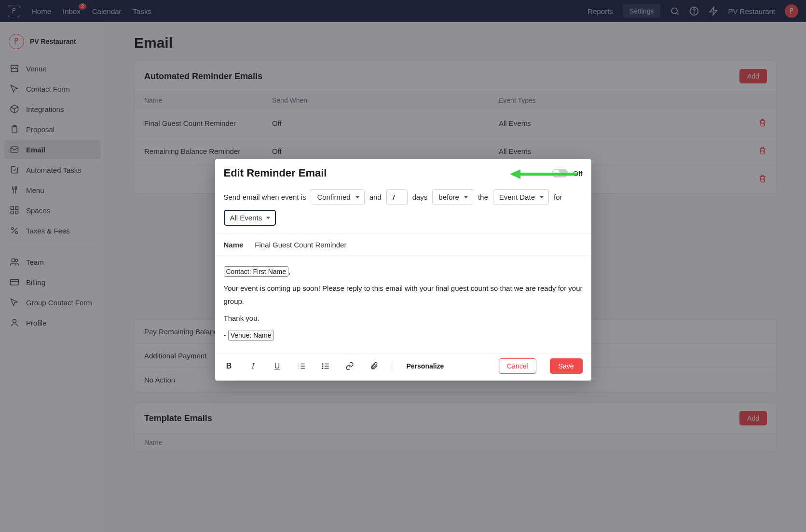 The image size is (806, 532). Describe the element at coordinates (289, 271) in the screenshot. I see `body-text: ,` at that location.